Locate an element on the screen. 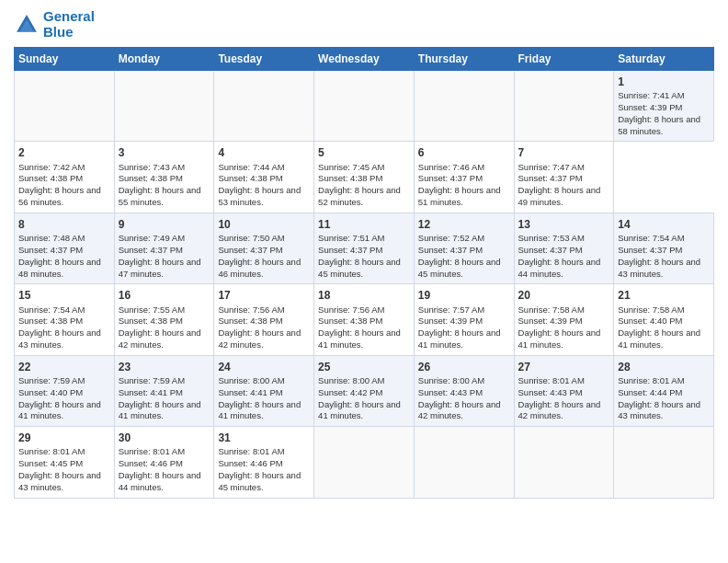 Image resolution: width=728 pixels, height=563 pixels. sunrise: Sunrise: 7:44 AM is located at coordinates (251, 167).